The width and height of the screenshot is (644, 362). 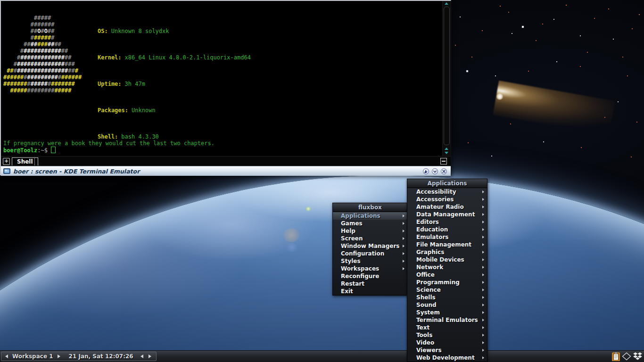 I want to click on applications-menu-item: Graphics, so click(x=447, y=252).